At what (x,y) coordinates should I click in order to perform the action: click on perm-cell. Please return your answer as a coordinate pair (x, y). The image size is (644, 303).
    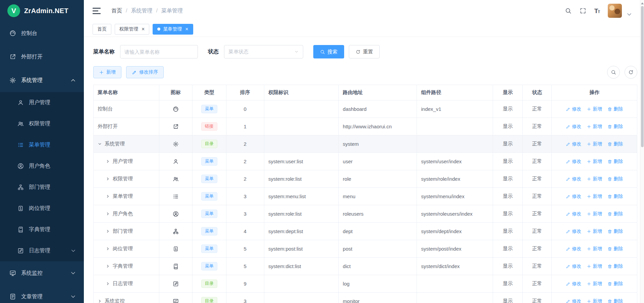
    Looking at the image, I should click on (301, 144).